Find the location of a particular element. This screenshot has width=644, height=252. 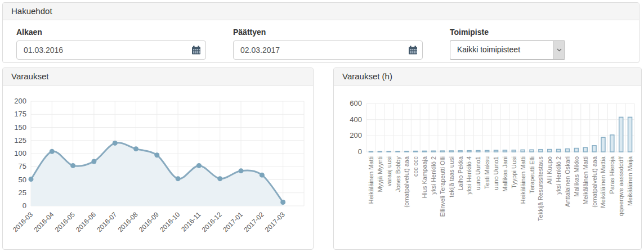

svg-text: Hius Kampaaja is located at coordinates (424, 177).